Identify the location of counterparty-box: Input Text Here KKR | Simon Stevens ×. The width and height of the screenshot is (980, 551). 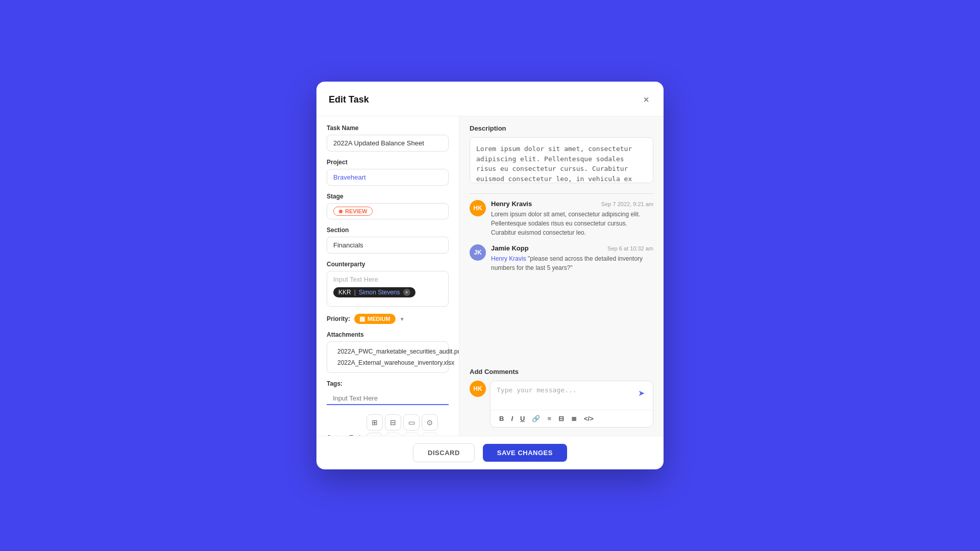
(388, 289).